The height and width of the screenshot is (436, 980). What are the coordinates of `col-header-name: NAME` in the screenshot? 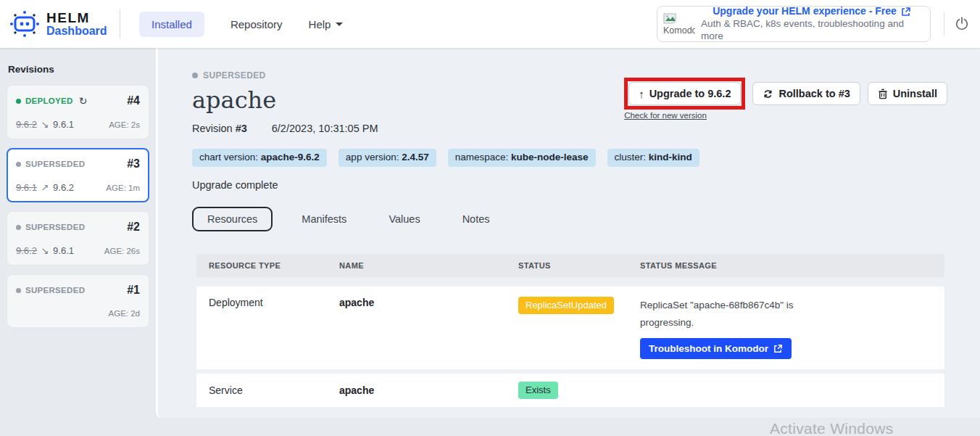 It's located at (429, 266).